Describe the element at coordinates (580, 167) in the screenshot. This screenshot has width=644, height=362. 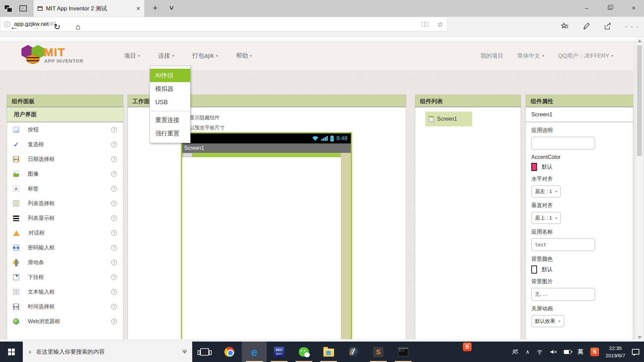
I see `prop-accent-picker: 默认` at that location.